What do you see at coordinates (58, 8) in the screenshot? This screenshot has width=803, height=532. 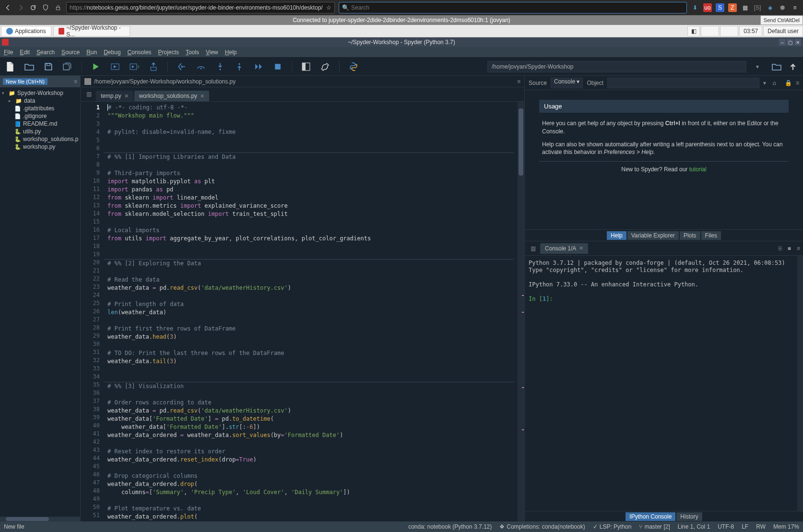 I see `lock-icon` at bounding box center [58, 8].